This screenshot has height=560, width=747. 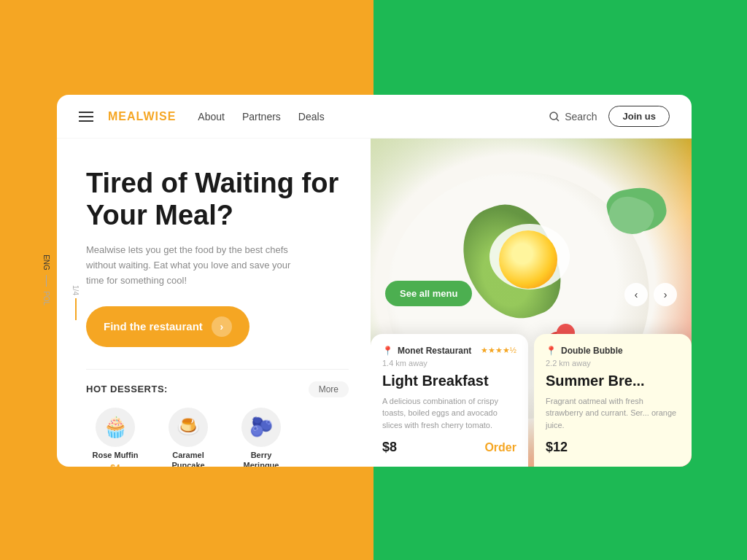 What do you see at coordinates (86, 117) in the screenshot?
I see `hamburger-menu` at bounding box center [86, 117].